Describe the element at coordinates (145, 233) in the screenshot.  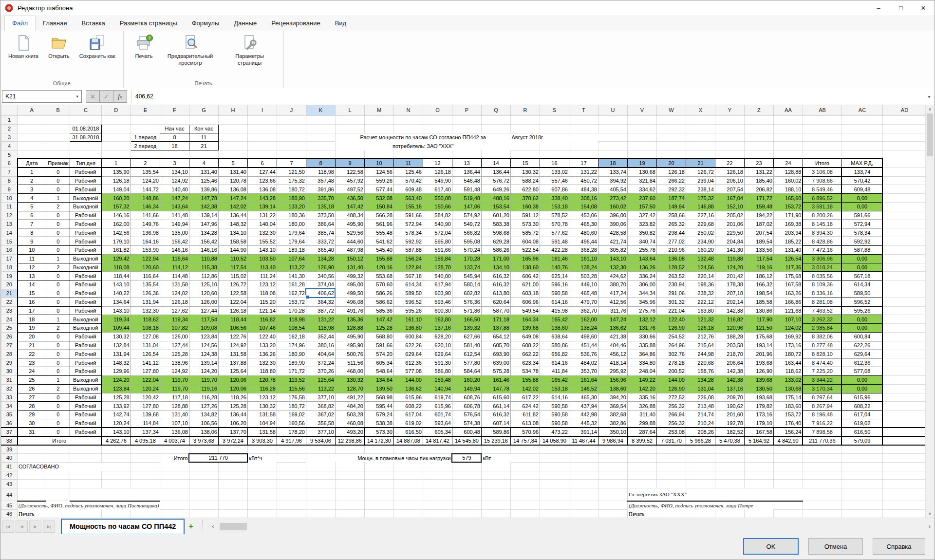
I see `cell-hour-value: 136,98` at that location.